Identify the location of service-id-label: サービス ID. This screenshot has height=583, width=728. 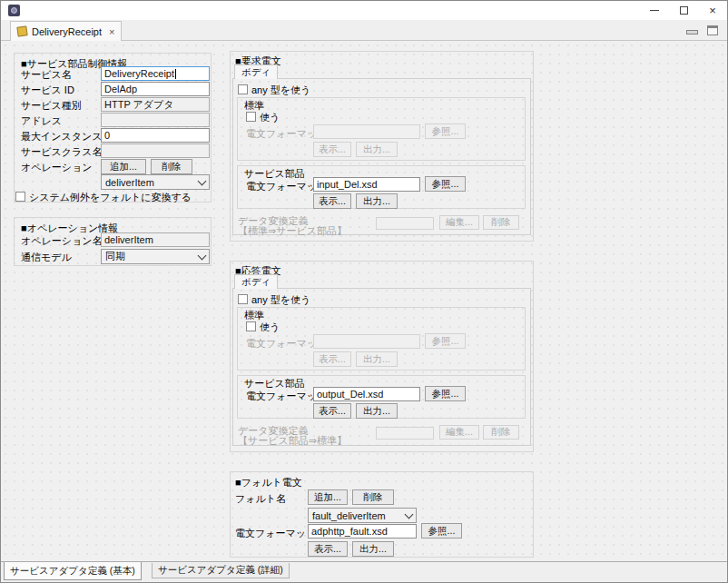
(47, 91).